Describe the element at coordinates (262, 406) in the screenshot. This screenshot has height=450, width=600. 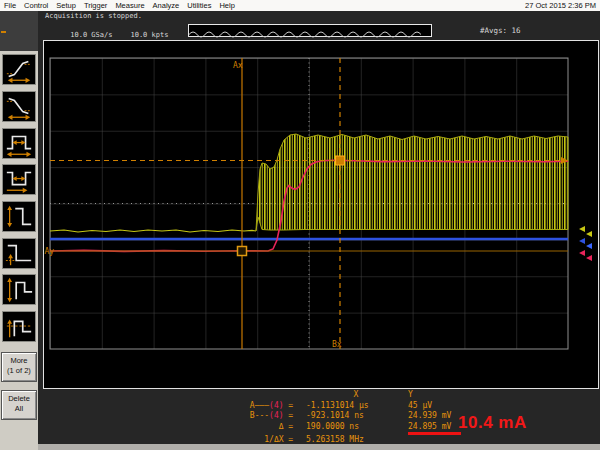
I see `readout-row-label: A———(4) =` at that location.